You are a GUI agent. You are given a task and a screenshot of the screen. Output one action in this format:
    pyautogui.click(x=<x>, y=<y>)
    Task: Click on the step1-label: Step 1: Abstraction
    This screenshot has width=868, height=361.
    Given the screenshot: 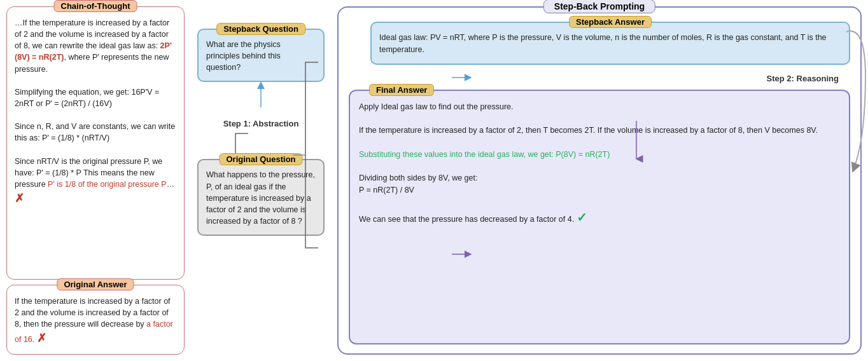 What is the action you would take?
    pyautogui.click(x=261, y=123)
    